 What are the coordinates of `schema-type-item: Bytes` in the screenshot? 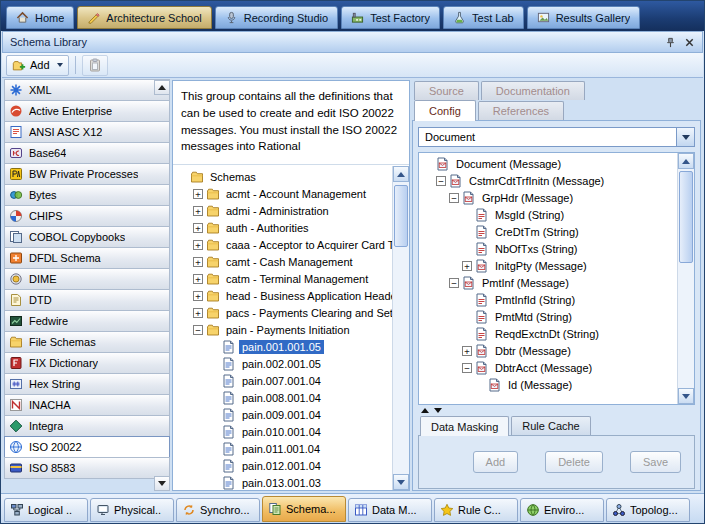 It's located at (87, 195).